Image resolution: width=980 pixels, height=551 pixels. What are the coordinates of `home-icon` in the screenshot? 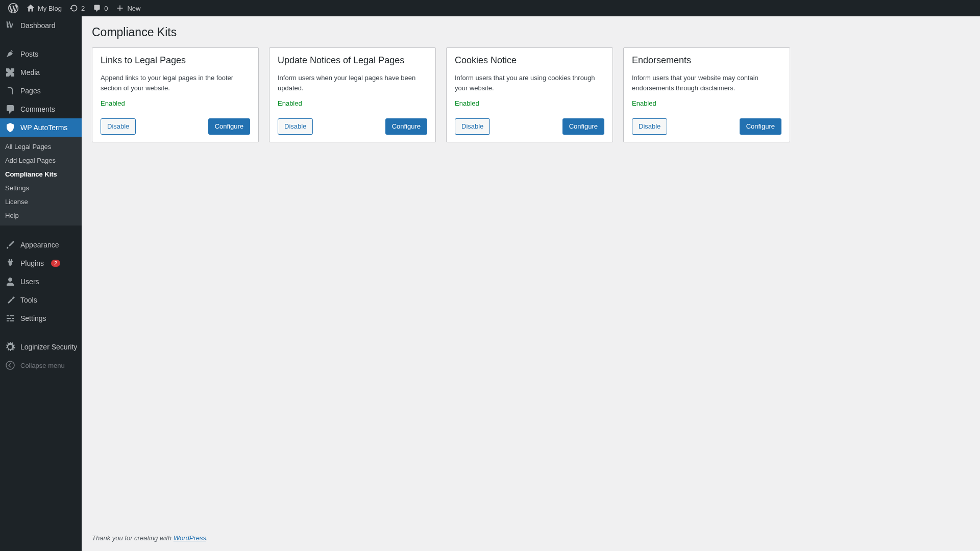 It's located at (31, 8).